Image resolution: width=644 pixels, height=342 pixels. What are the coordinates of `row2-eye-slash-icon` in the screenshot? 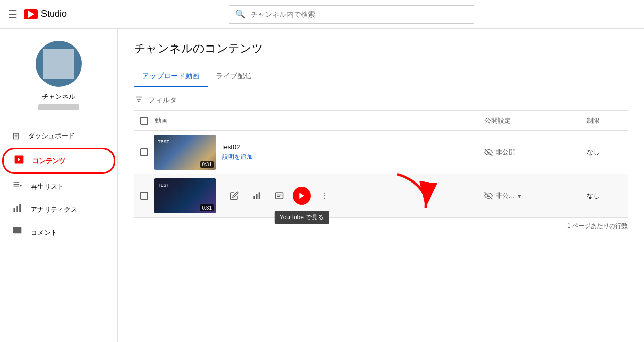 It's located at (488, 196).